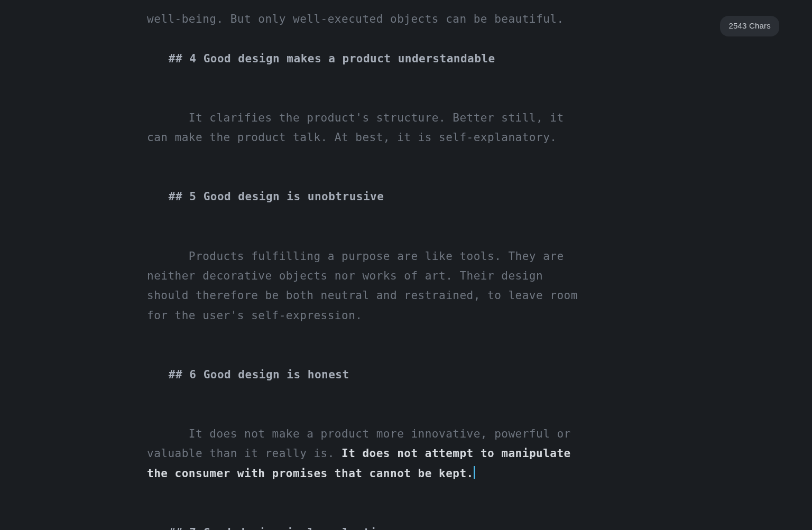 The image size is (812, 530). Describe the element at coordinates (357, 197) in the screenshot. I see `heading-5: ## 5 Good design is unobtrusive` at that location.